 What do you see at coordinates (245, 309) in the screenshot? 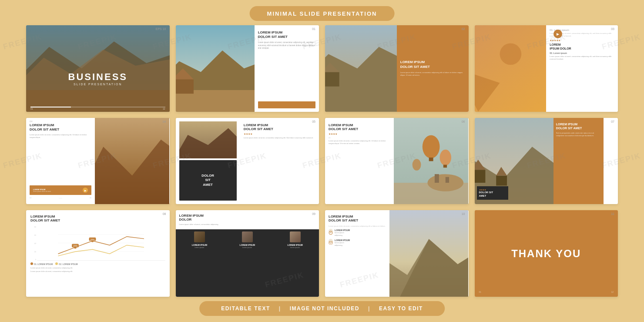
I see `footer-item-0: EDITABLE TEXT` at bounding box center [245, 309].